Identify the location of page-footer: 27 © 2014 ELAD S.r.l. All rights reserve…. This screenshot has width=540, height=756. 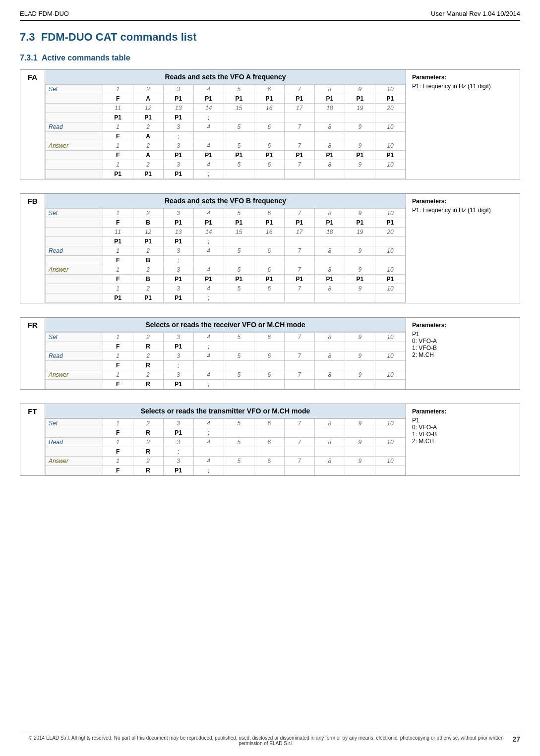
(270, 739).